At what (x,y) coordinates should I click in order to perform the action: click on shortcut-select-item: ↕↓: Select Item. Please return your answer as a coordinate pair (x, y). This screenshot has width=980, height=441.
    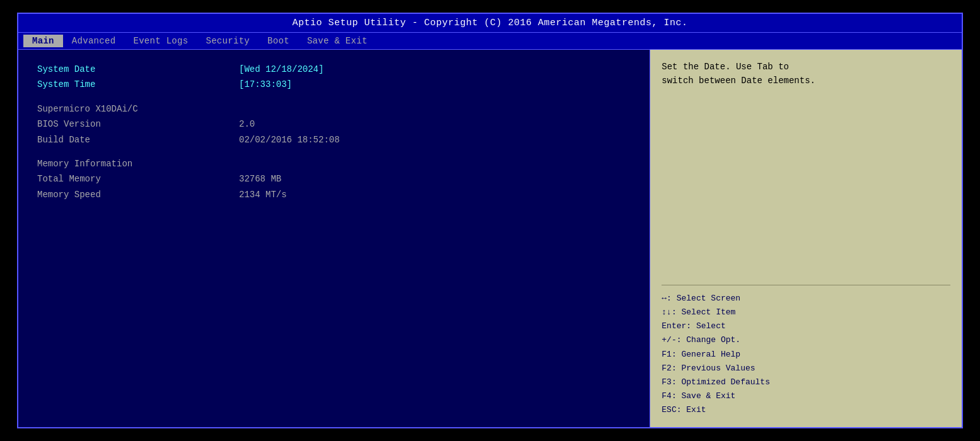
    Looking at the image, I should click on (806, 312).